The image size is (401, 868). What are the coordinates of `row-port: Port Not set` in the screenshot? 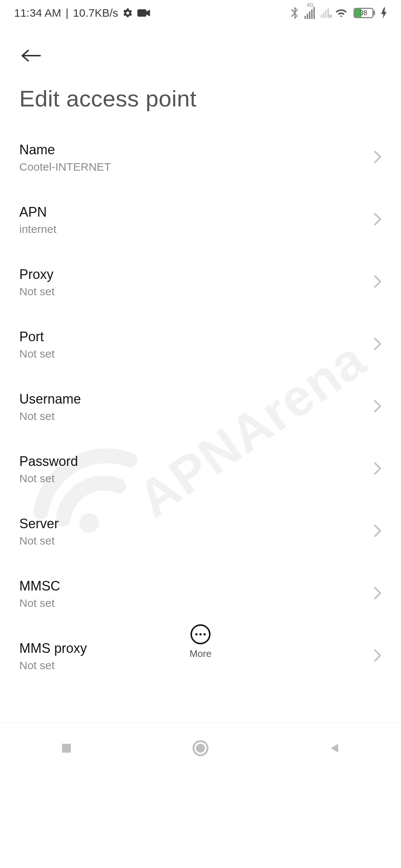 It's located at (200, 345).